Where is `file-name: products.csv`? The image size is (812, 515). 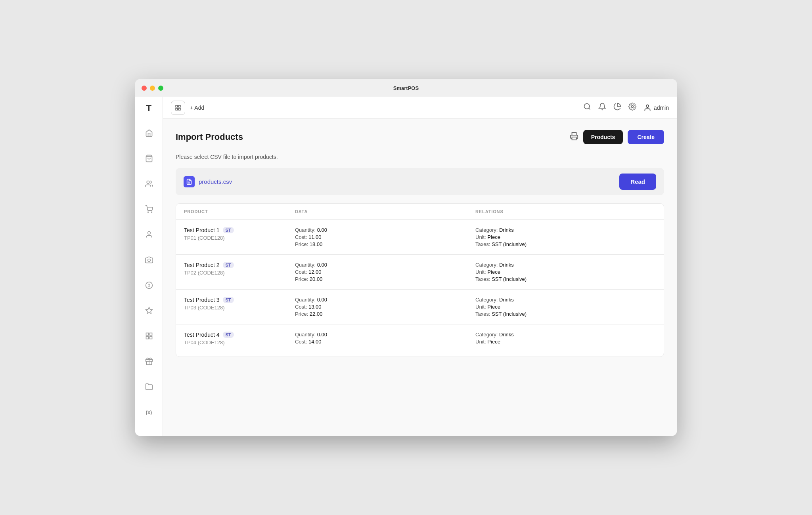 file-name: products.csv is located at coordinates (215, 181).